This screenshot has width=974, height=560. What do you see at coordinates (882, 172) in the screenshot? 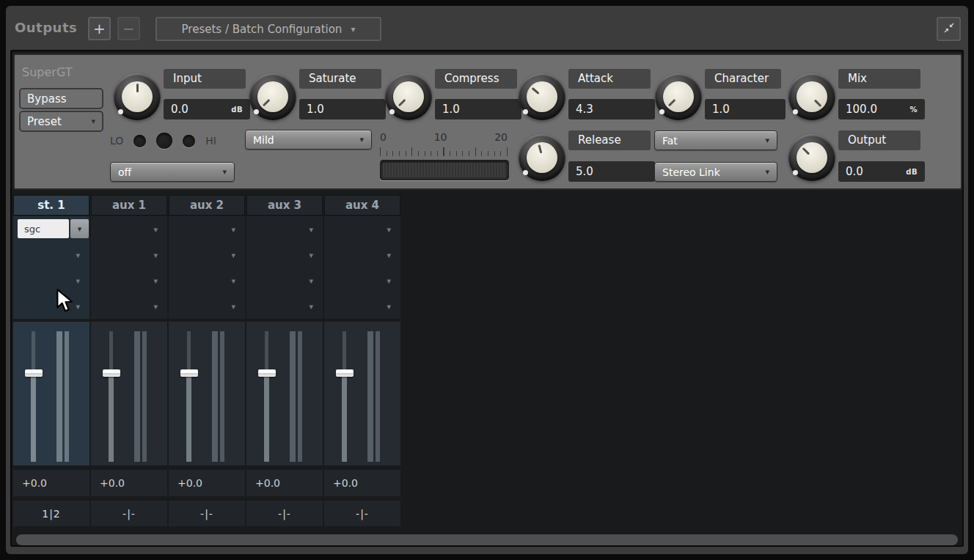
I see `output-value: 0.0 dB` at bounding box center [882, 172].